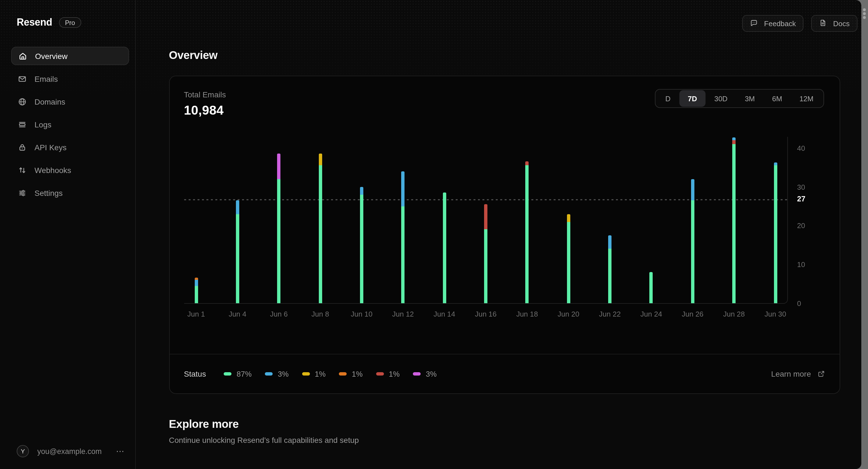  What do you see at coordinates (777, 98) in the screenshot?
I see `range-option-6m: 6M` at bounding box center [777, 98].